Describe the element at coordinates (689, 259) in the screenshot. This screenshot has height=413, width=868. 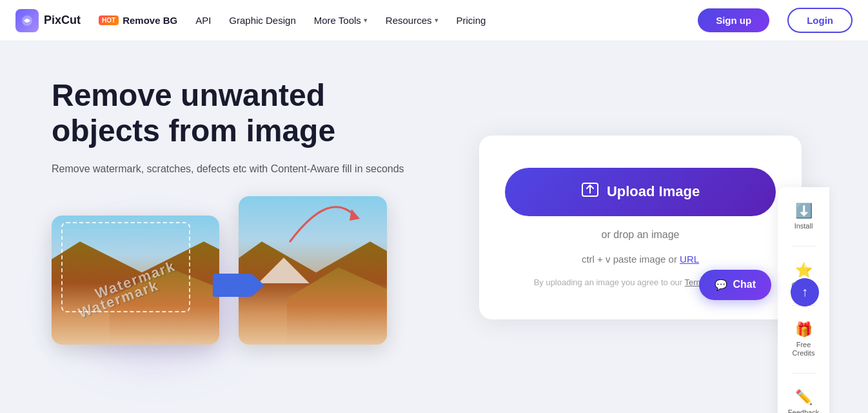
I see `url-link: URL` at that location.